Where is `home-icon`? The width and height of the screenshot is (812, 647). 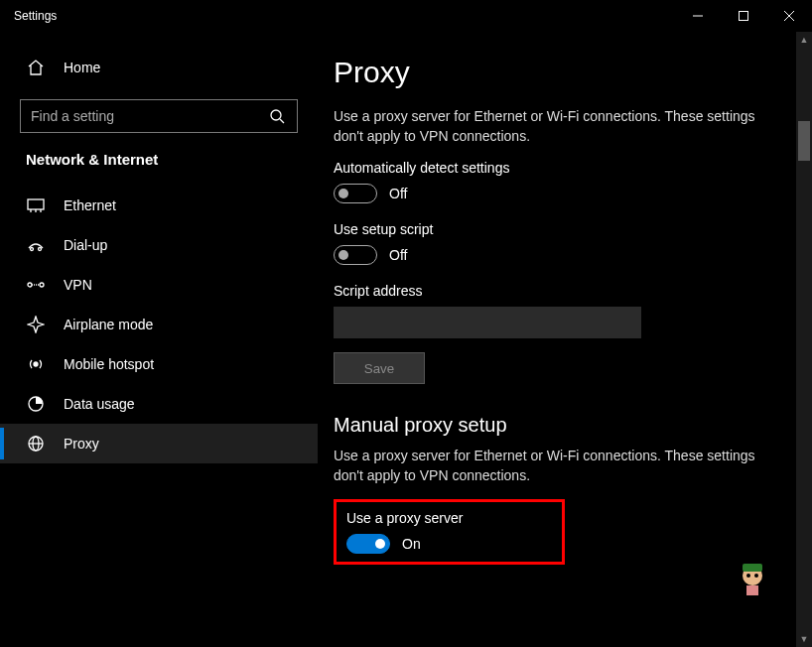 home-icon is located at coordinates (36, 67).